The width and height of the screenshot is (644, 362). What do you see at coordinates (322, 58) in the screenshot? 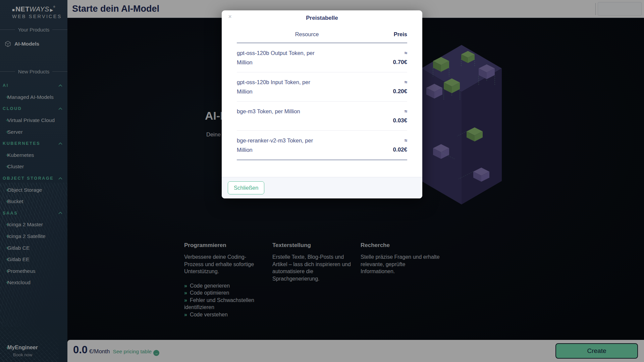
I see `price-table-row: gpt-oss-120b Output Token, per Million ≈…` at bounding box center [322, 58].